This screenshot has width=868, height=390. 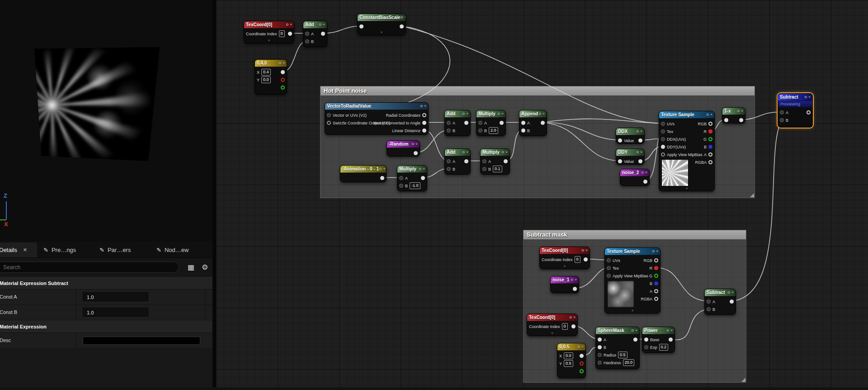 What do you see at coordinates (618, 348) in the screenshot?
I see `node-spheremask: SphereMask⊙˅ABRadius0.5Hardness20.0` at bounding box center [618, 348].